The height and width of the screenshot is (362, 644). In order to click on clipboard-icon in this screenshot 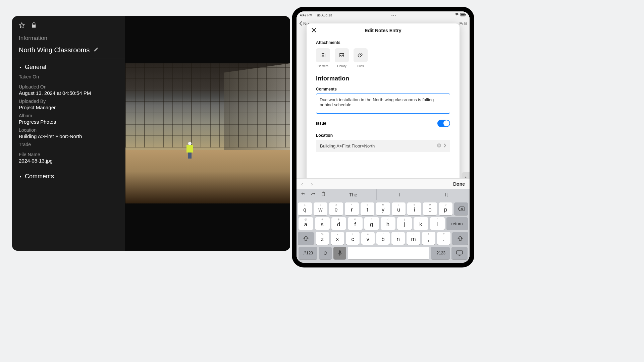, I will do `click(323, 195)`.